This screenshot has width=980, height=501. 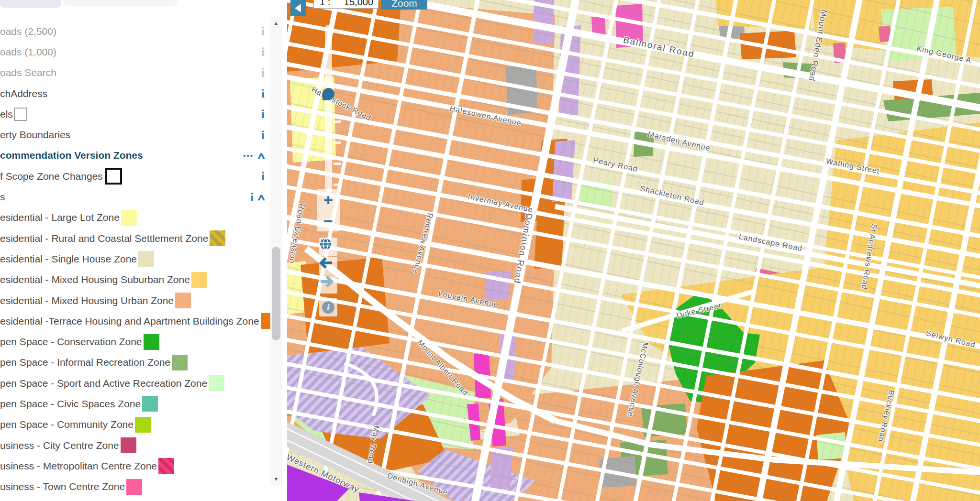 What do you see at coordinates (28, 32) in the screenshot?
I see `layer-label: oads (2,500)` at bounding box center [28, 32].